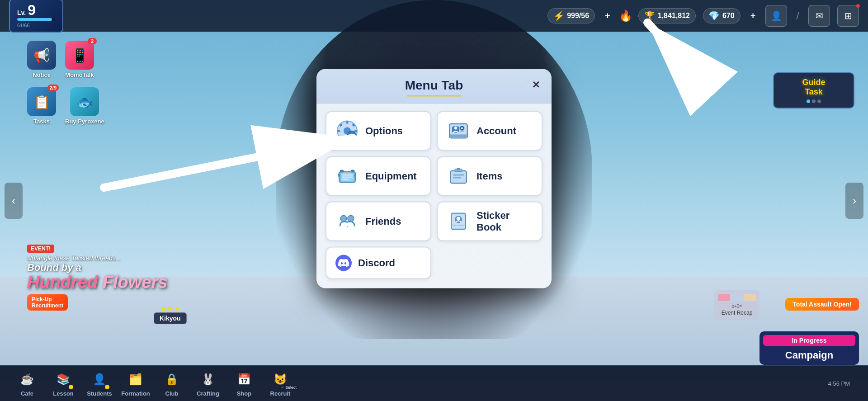 This screenshot has width=868, height=401. What do you see at coordinates (24, 25) in the screenshot?
I see `exp-value: 61/66` at bounding box center [24, 25].